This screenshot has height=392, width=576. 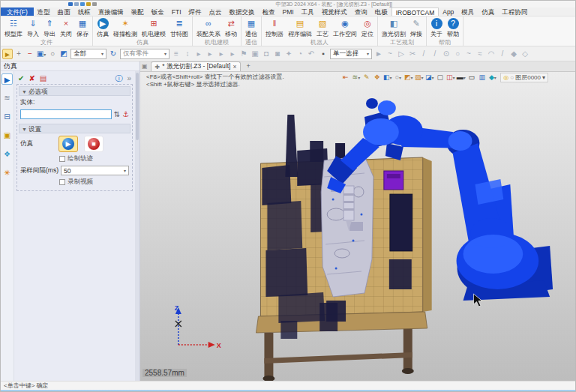 I want to click on display-style-icon: ≋▾, so click(x=356, y=78).